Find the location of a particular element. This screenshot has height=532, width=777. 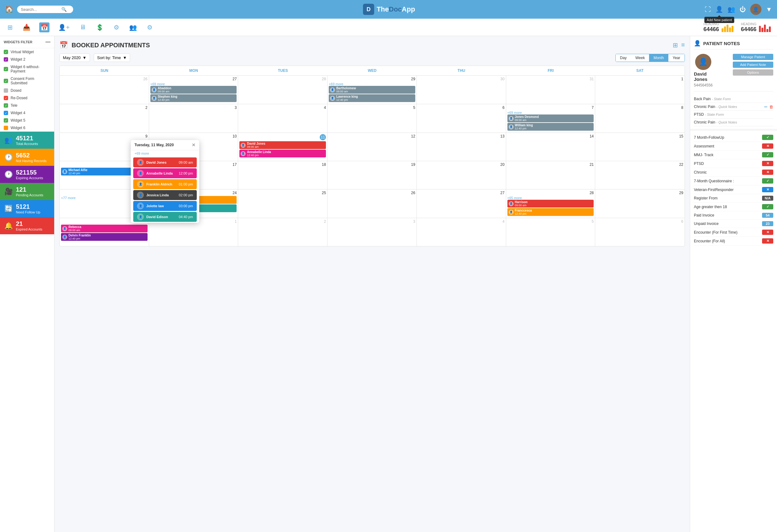

more-events-link: +65 more is located at coordinates (551, 198).